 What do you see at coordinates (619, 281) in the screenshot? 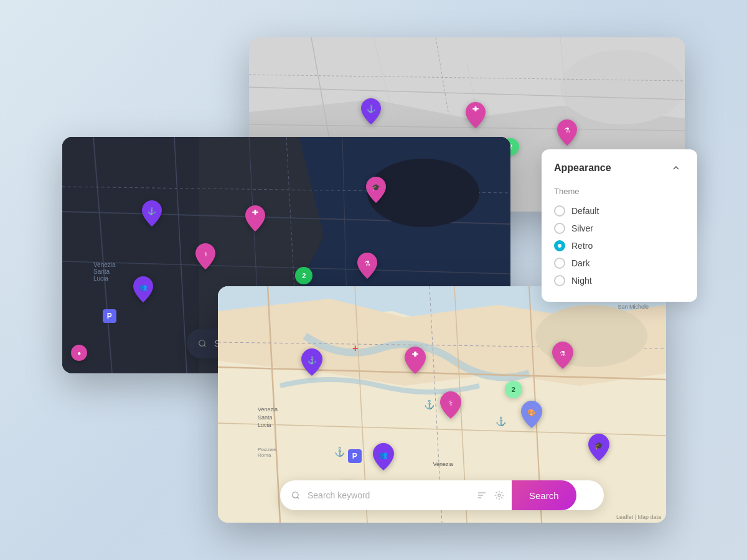
I see `theme-option-night: Night` at bounding box center [619, 281].